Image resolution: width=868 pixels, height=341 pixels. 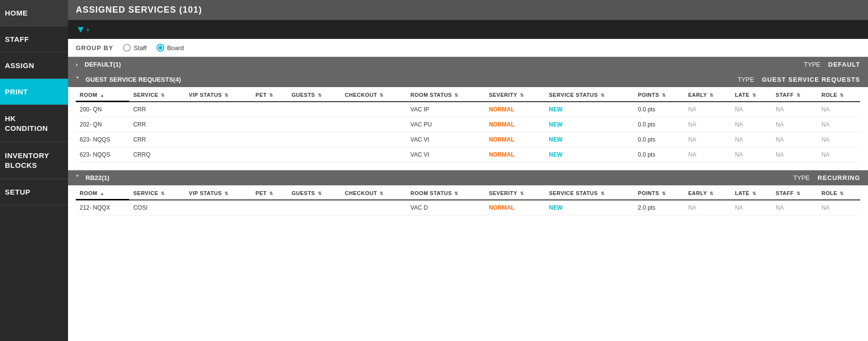 I want to click on col-room-gs: ROOM ▲, so click(x=103, y=94).